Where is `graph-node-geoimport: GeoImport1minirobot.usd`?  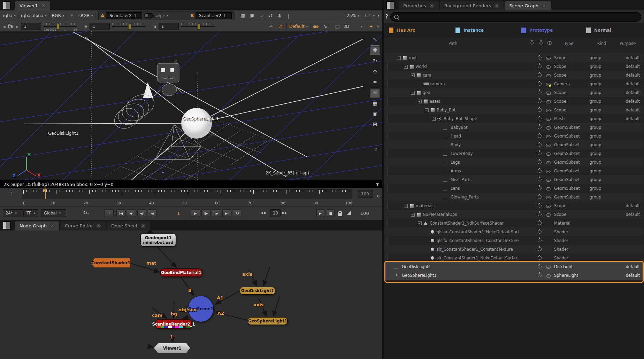 graph-node-geoimport: GeoImport1minirobot.usd is located at coordinates (158, 240).